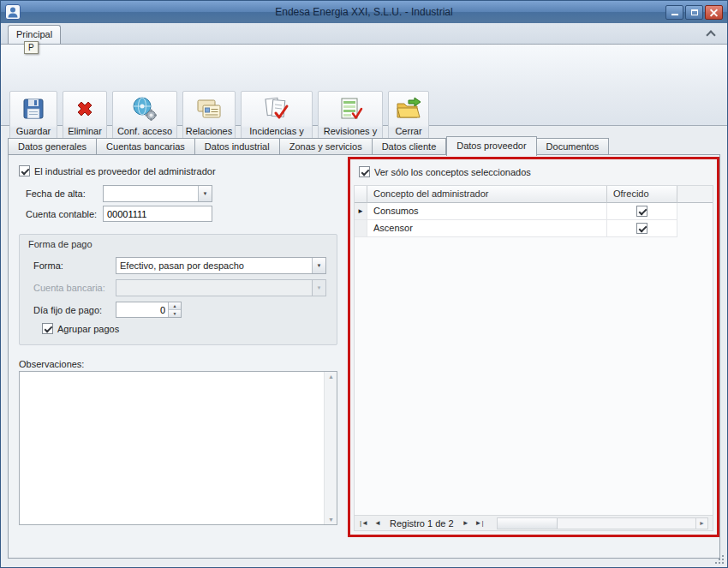 The image size is (728, 568). I want to click on column-header-ofrecido: Ofrecido, so click(642, 194).